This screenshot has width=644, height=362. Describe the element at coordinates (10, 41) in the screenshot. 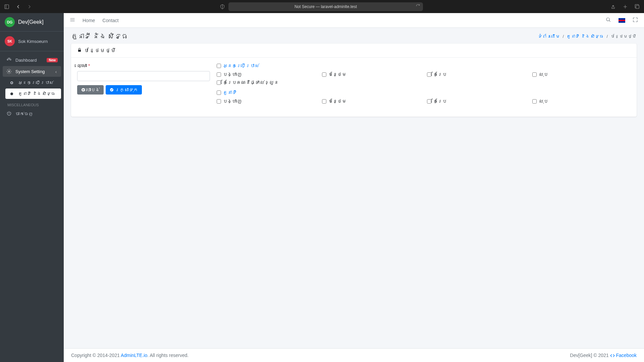

I see `avatar: SK` at that location.